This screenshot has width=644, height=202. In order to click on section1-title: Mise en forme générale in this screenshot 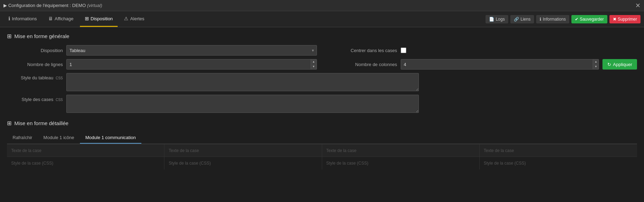, I will do `click(42, 36)`.